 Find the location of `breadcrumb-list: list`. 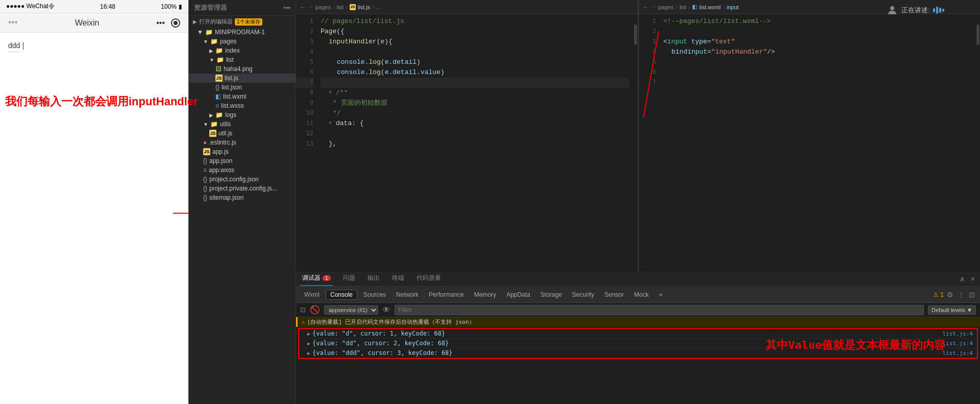

breadcrumb-list: list is located at coordinates (340, 7).